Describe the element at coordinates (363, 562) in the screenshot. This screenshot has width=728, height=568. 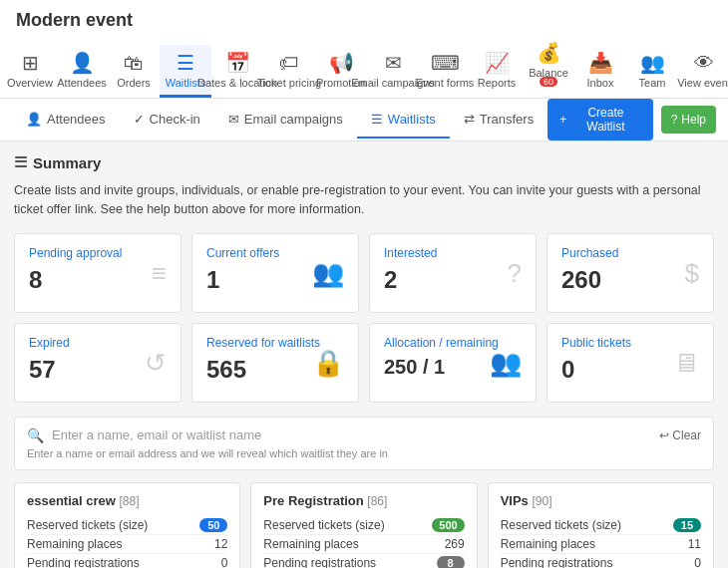
I see `waitlist-row-1-2: Pending registrations 8` at that location.